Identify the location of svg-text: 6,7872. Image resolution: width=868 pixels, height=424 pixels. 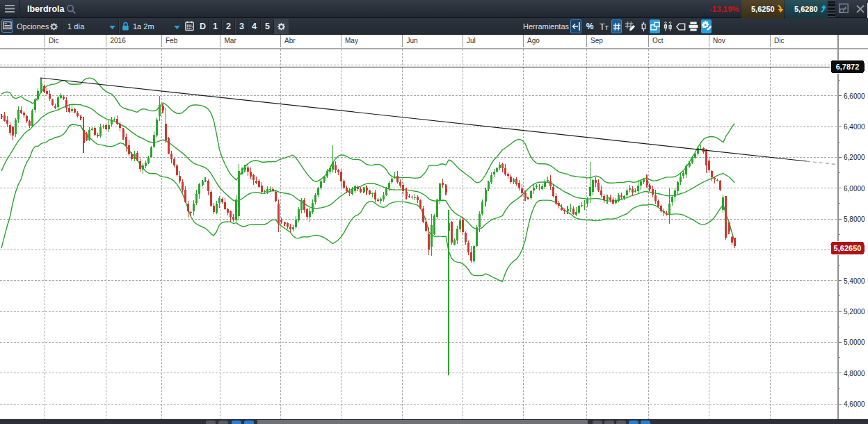
(848, 67).